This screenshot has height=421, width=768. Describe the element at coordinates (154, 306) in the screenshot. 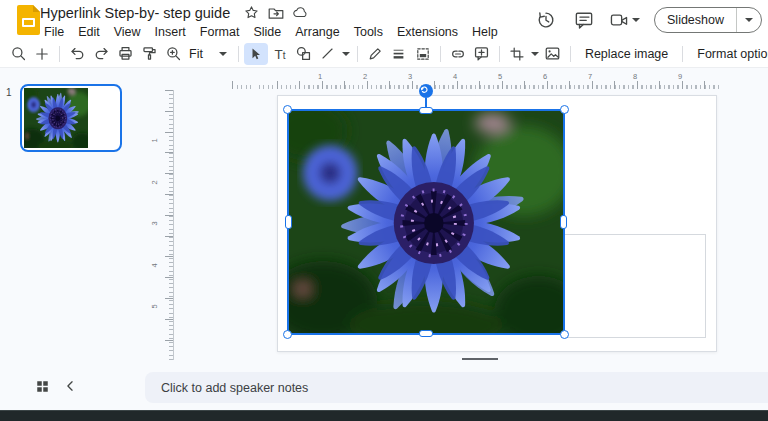

I see `v-ruler-number: 5` at that location.